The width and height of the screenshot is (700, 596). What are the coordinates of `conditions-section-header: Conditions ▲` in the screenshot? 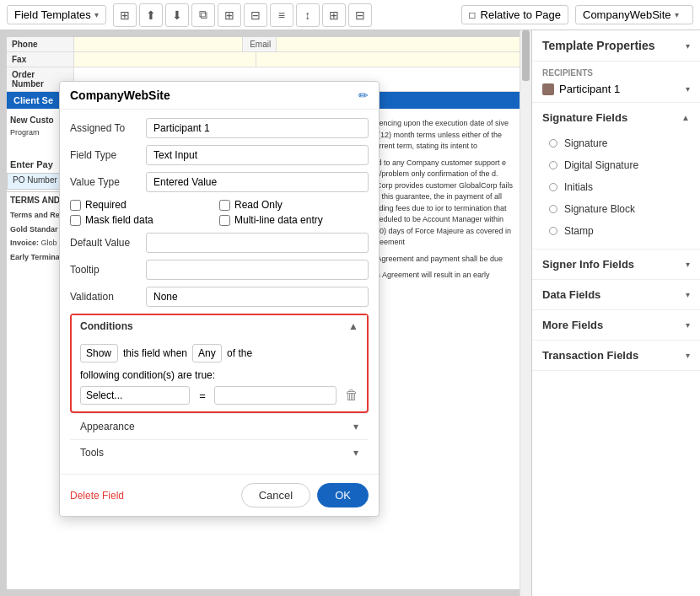 It's located at (219, 326).